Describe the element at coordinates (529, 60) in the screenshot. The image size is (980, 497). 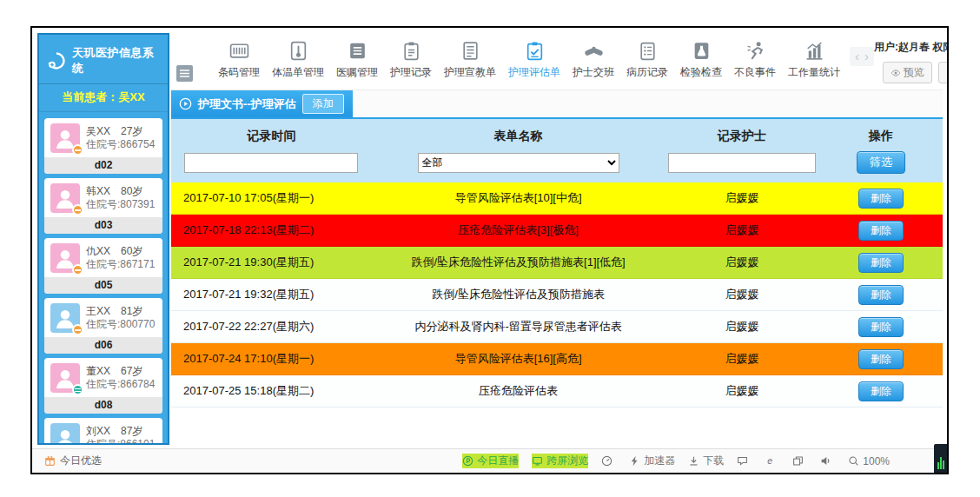
I see `module-toolbar: 条码管理 体温单管理 医嘱管理 护理记录 护理宣教单` at that location.